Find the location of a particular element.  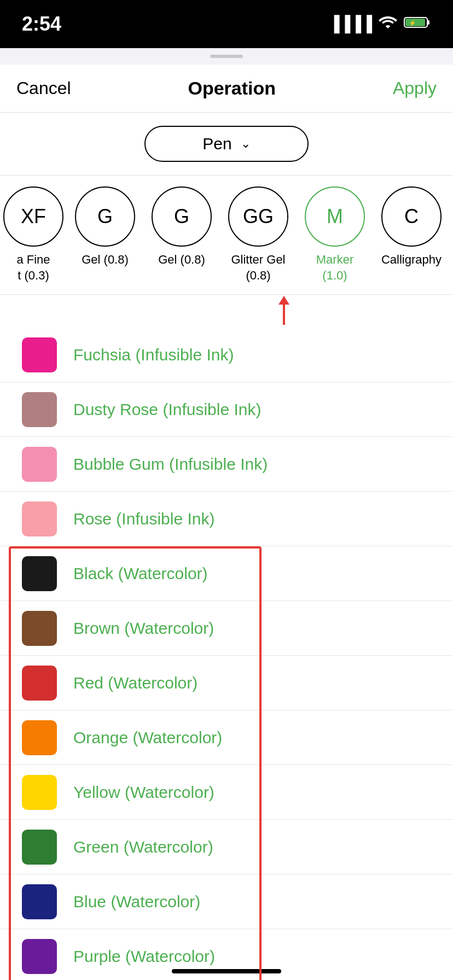

pen-type-item-glitter: GG Glitter Gel(0.8) is located at coordinates (258, 235).